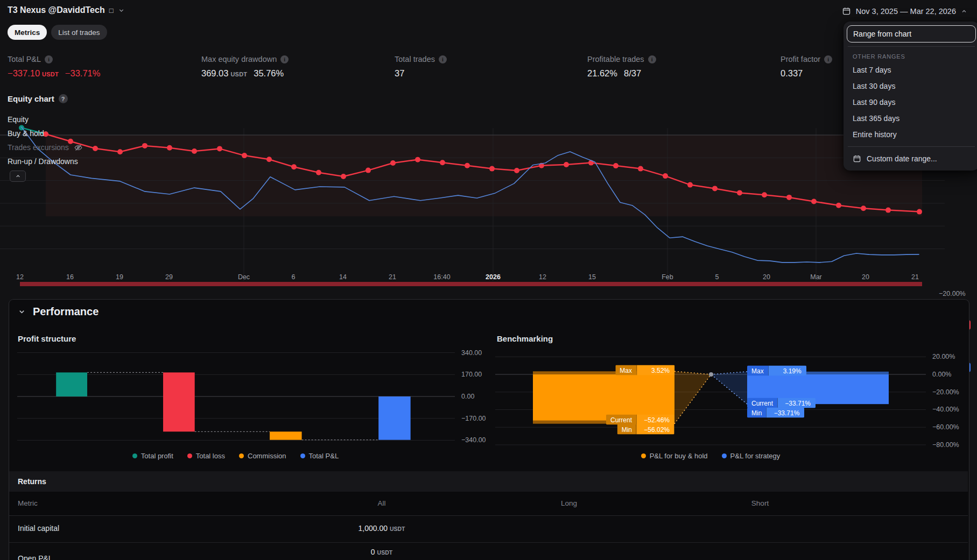  I want to click on x-tick: 2026, so click(493, 277).